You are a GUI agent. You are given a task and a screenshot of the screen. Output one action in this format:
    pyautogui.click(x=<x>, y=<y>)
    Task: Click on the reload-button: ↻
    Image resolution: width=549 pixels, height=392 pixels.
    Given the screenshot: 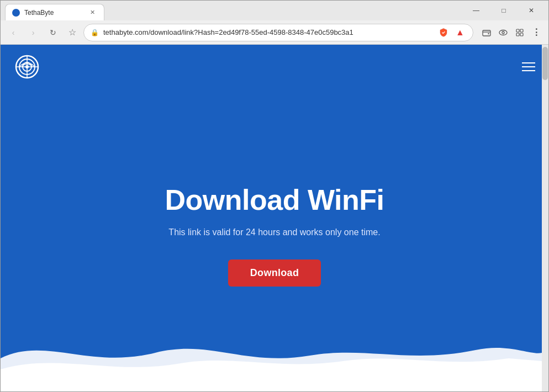 What is the action you would take?
    pyautogui.click(x=53, y=33)
    